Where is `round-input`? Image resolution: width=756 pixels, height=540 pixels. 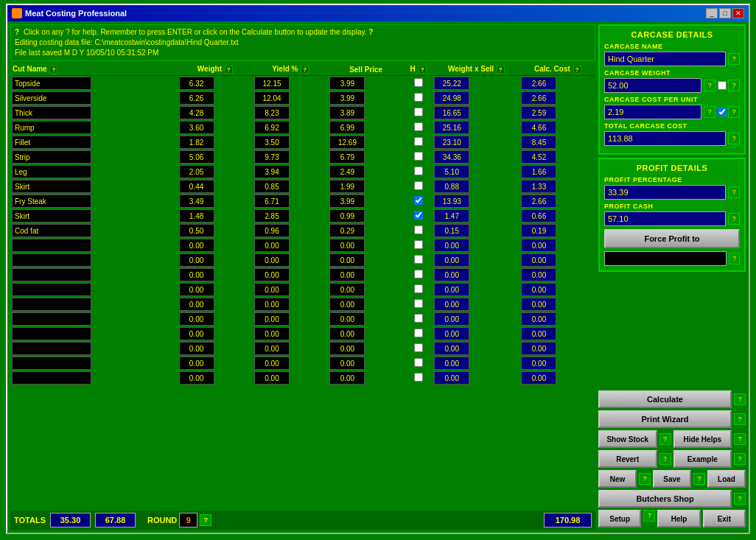
round-input is located at coordinates (189, 520).